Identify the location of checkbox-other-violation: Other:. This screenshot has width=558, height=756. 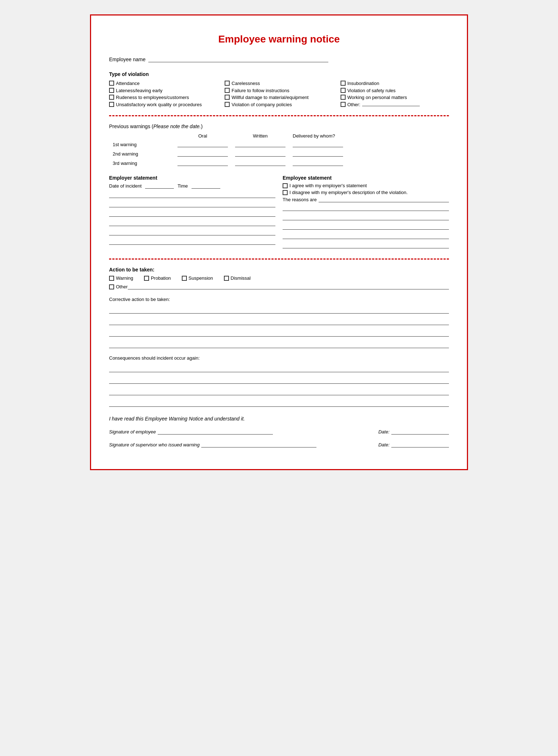
(395, 105).